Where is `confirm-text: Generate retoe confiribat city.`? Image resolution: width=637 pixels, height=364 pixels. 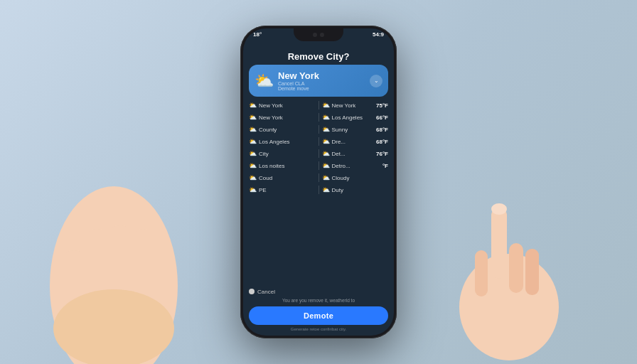 confirm-text: Generate retoe confiribat city. is located at coordinates (318, 329).